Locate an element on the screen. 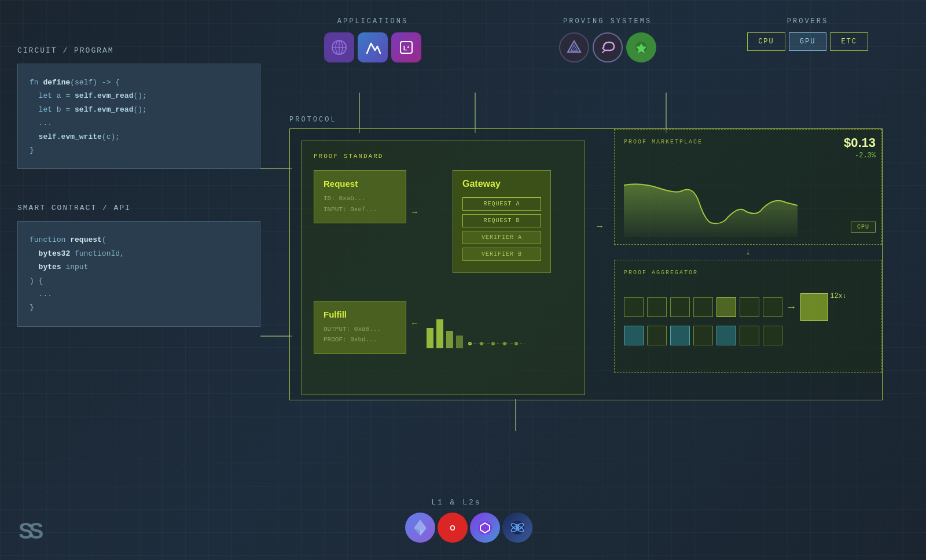  right-boxes-container: PROOF MARKETPLACE is located at coordinates (748, 264).